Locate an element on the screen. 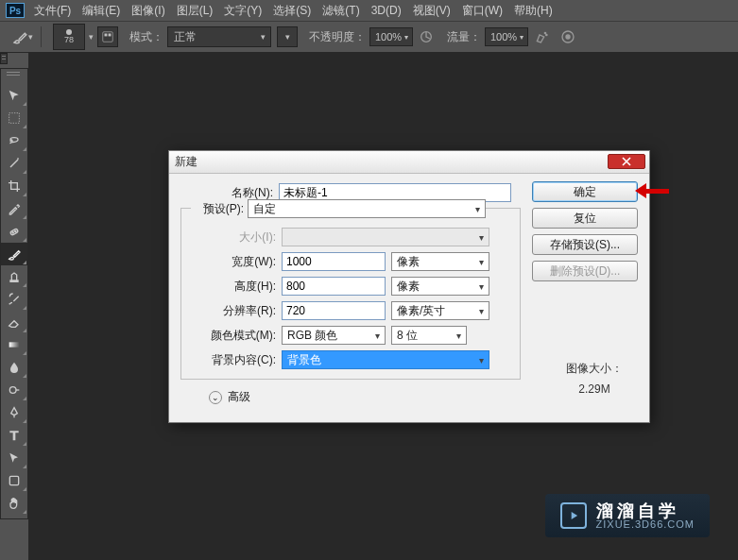  ok-button: 确定 is located at coordinates (585, 192).